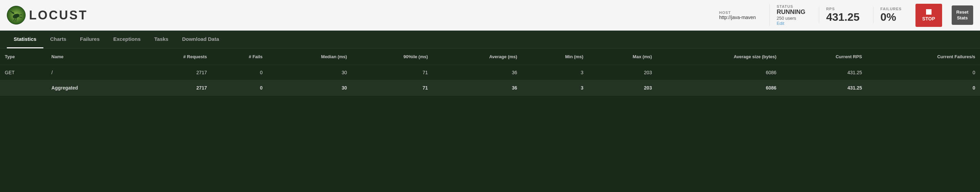  Describe the element at coordinates (172, 73) in the screenshot. I see `cell-requests: 2717` at that location.